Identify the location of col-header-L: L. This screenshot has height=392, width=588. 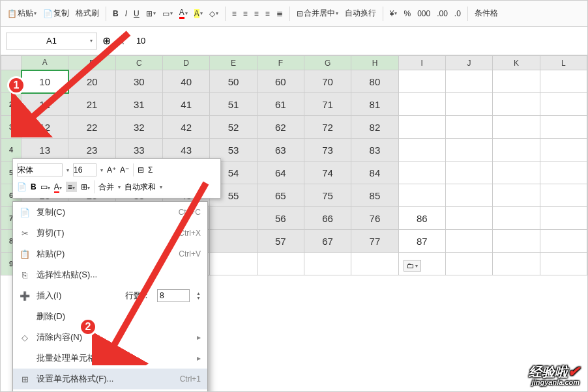
(563, 63).